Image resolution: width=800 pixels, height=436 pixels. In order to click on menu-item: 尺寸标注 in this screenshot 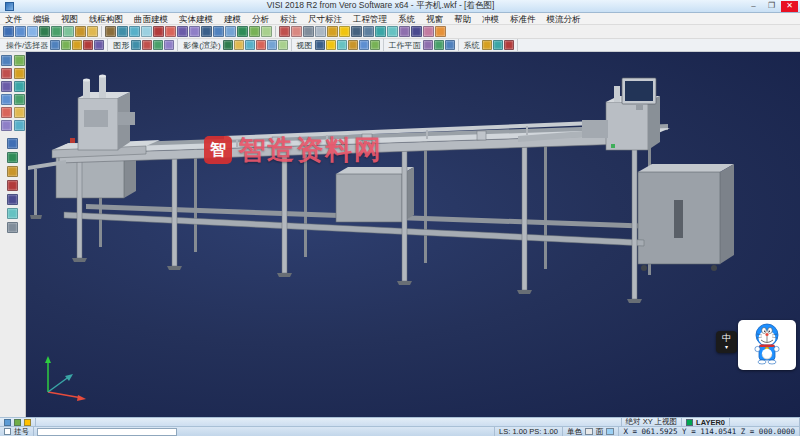, I will do `click(325, 19)`.